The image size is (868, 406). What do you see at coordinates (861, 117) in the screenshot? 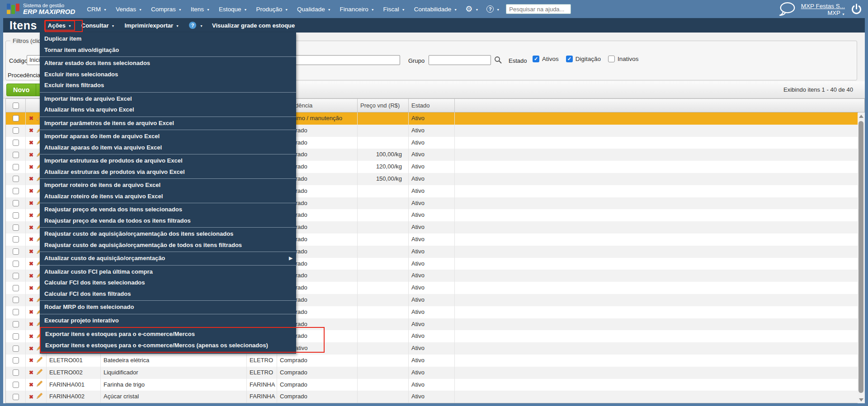
I see `scroll-up-arrow-icon` at bounding box center [861, 117].